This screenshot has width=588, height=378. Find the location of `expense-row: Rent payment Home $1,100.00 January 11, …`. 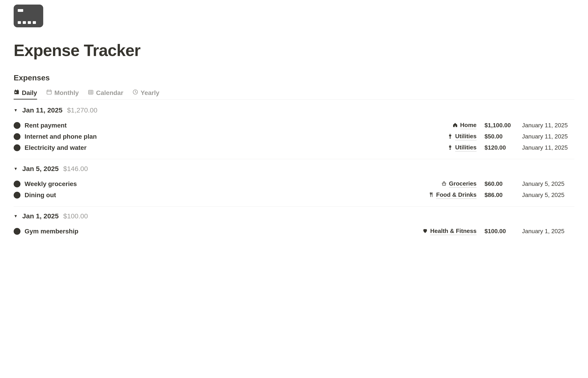

expense-row: Rent payment Home $1,100.00 January 11, … is located at coordinates (294, 125).